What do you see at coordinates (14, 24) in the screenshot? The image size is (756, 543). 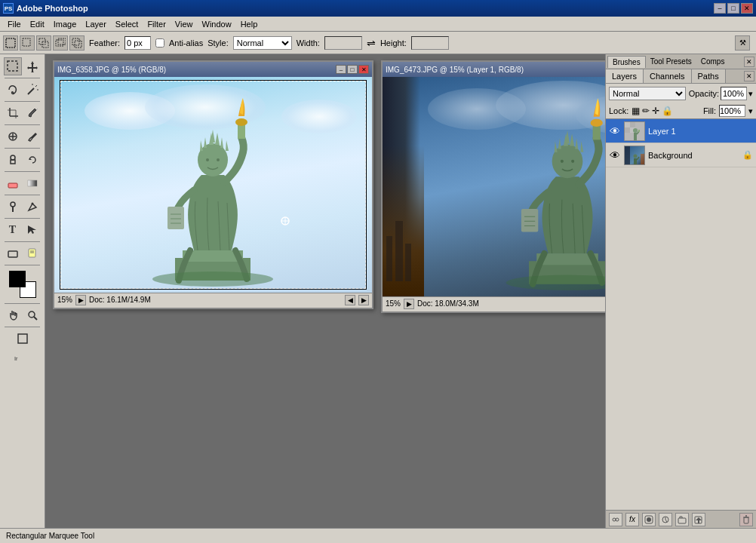 I see `menu-file: File` at bounding box center [14, 24].